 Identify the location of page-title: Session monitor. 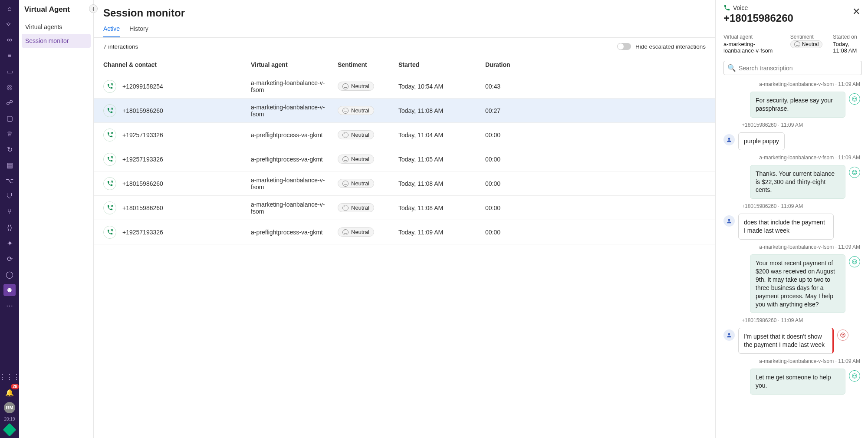
(404, 13).